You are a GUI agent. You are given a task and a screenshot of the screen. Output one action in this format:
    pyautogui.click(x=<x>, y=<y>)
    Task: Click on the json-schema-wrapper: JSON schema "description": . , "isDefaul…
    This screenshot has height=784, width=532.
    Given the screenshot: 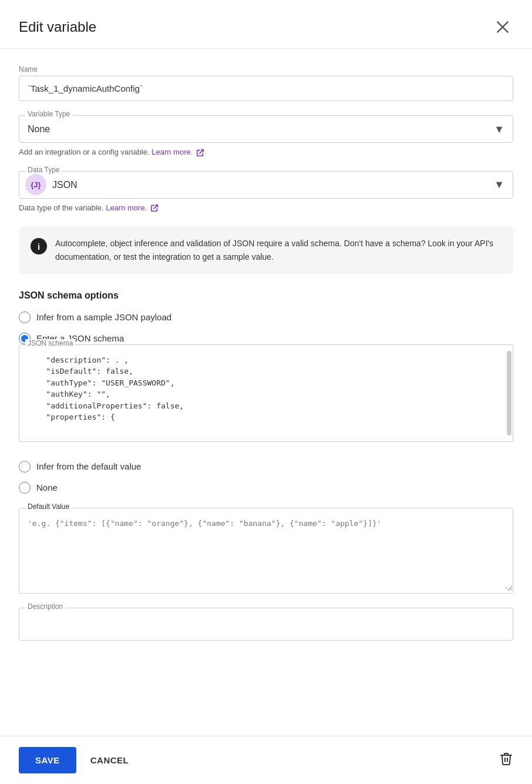 What is the action you would take?
    pyautogui.click(x=266, y=393)
    